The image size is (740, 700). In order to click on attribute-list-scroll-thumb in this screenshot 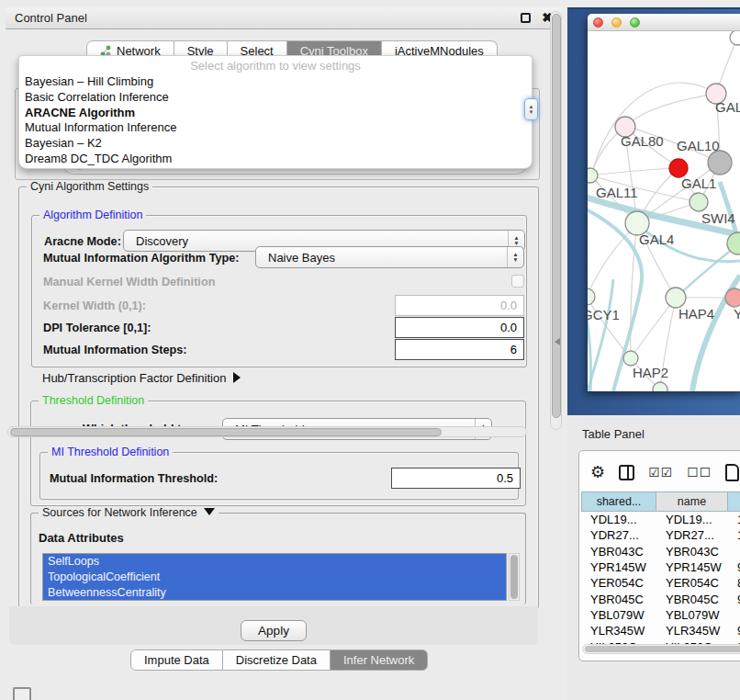, I will do `click(514, 577)`.